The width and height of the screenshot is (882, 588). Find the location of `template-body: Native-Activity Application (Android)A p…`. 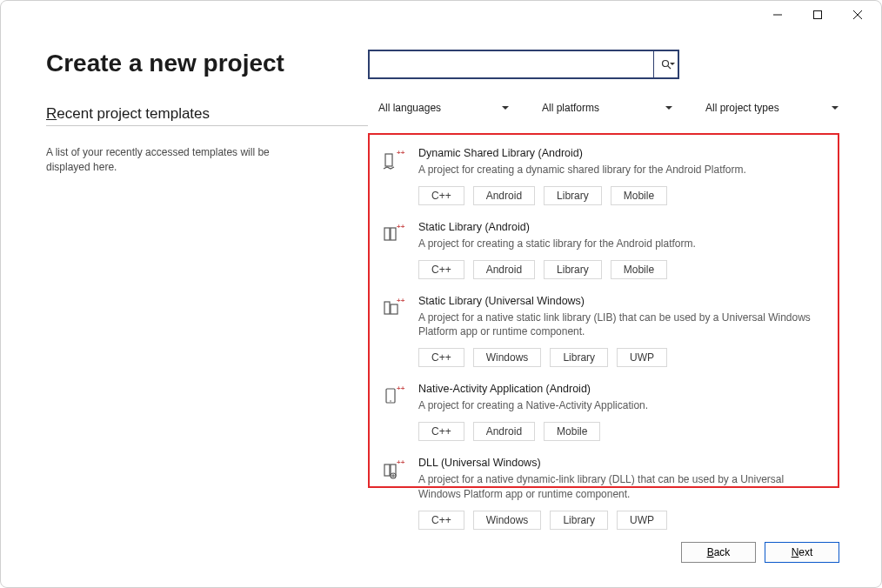

template-body: Native-Activity Application (Android)A p… is located at coordinates (624, 414).